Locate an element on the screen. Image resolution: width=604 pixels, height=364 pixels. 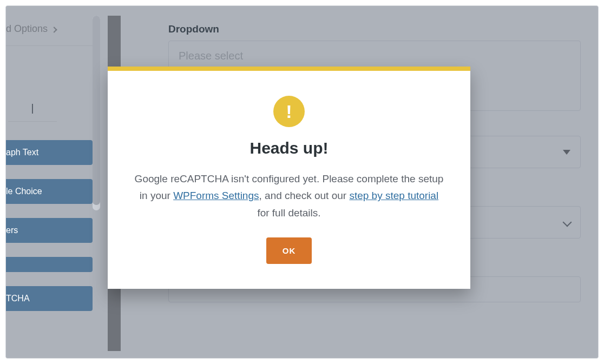
sidebar: d Options aph Text le Choice ers is located at coordinates (49, 164).